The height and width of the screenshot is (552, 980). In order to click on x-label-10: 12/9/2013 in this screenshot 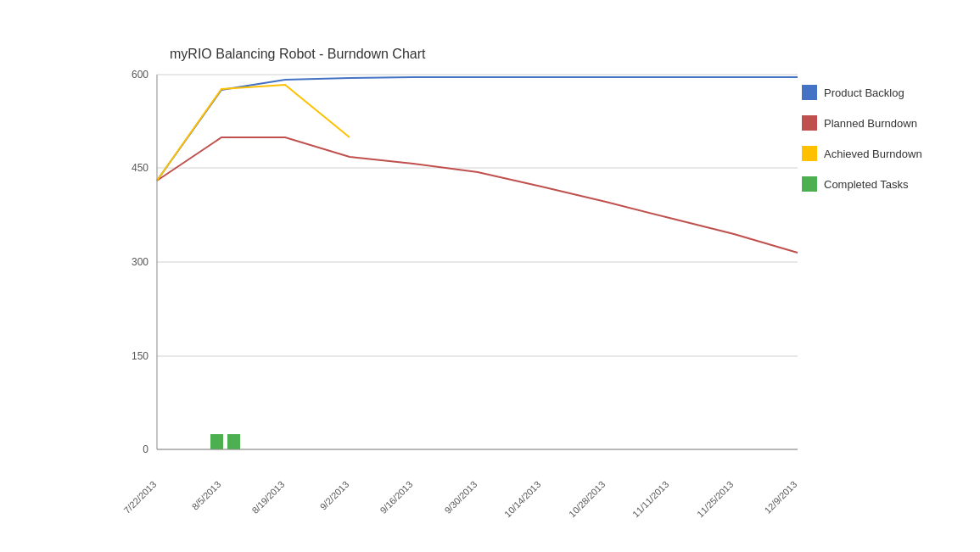, I will do `click(781, 497)`.